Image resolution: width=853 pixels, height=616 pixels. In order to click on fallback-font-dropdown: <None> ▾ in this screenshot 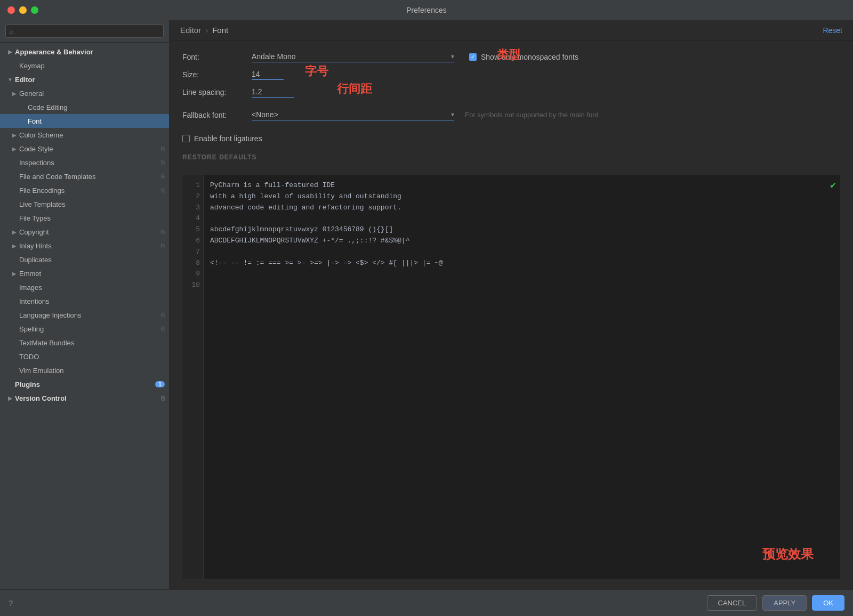, I will do `click(353, 115)`.